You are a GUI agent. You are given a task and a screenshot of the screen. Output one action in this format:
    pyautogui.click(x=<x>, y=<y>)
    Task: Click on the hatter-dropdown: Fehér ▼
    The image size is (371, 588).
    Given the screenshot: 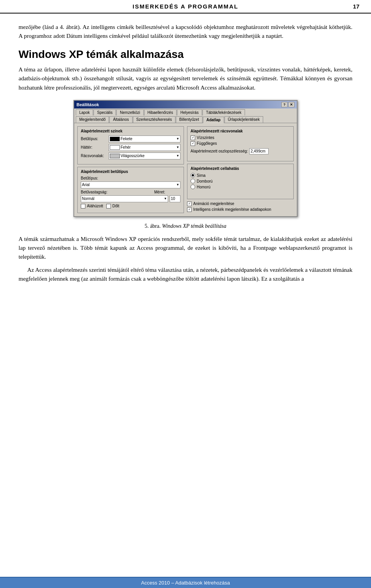 What is the action you would take?
    pyautogui.click(x=145, y=147)
    